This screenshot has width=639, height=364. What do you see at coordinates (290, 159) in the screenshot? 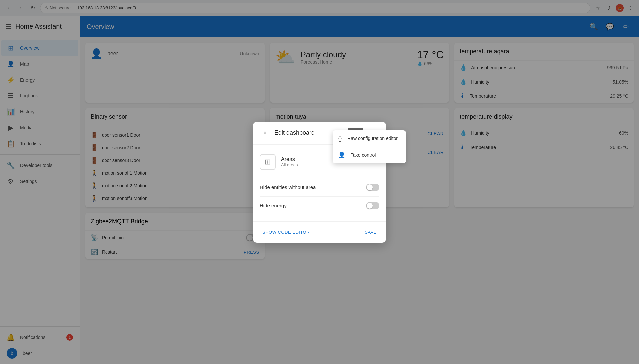
I see `area-label: Areas` at bounding box center [290, 159].